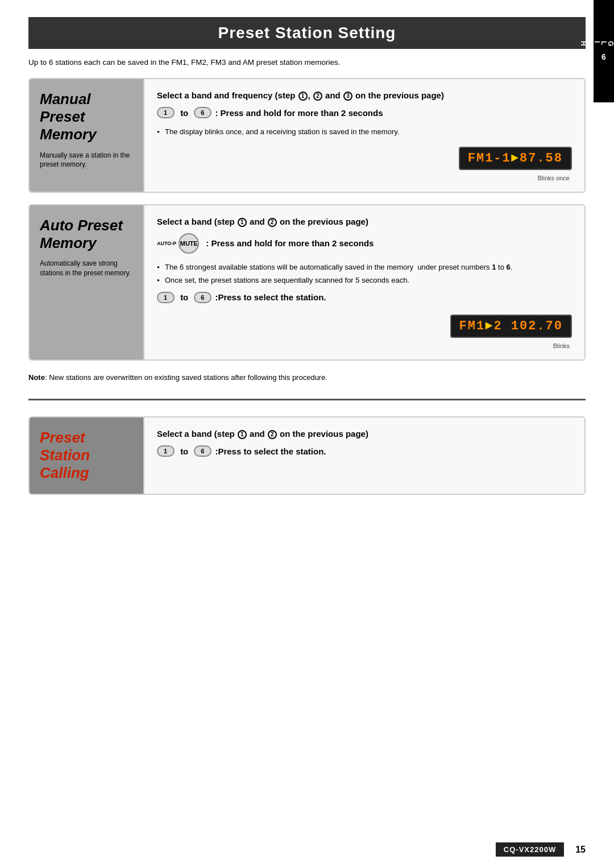 This screenshot has width=614, height=868. Describe the element at coordinates (166, 297) in the screenshot. I see `btn-from-1-auto: 1` at that location.